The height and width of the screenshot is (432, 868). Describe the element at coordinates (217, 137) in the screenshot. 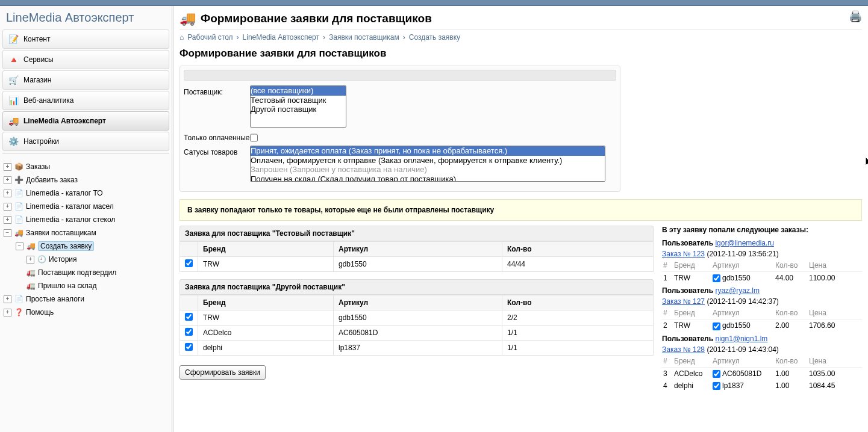

I see `paid-only-label: Только оплаченные` at that location.